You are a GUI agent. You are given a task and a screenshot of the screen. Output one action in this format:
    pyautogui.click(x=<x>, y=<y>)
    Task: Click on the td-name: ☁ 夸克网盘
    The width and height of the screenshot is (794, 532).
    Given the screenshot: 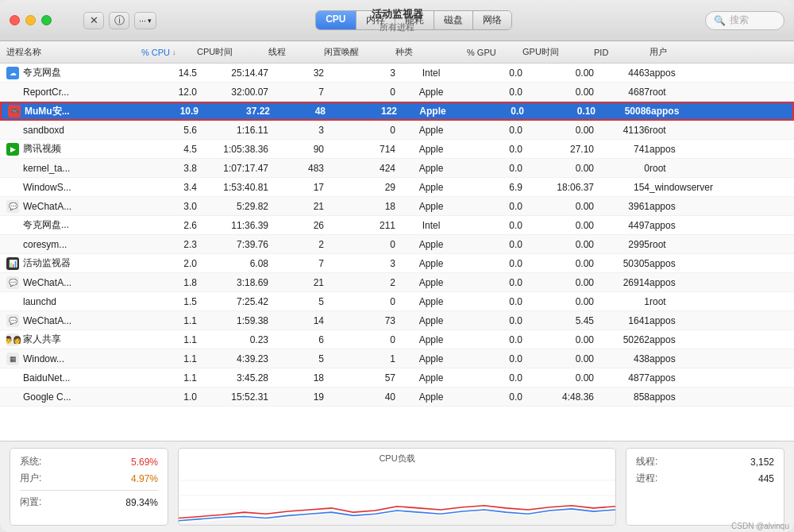 What is the action you would take?
    pyautogui.click(x=74, y=73)
    